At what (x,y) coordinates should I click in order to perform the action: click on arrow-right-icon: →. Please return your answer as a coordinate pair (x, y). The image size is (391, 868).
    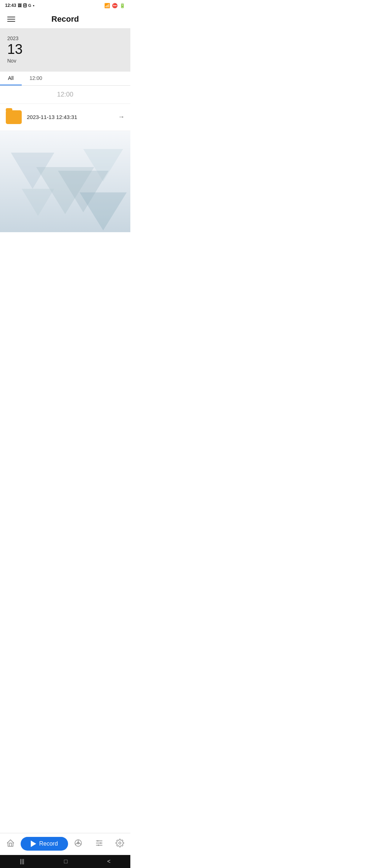
    Looking at the image, I should click on (121, 117).